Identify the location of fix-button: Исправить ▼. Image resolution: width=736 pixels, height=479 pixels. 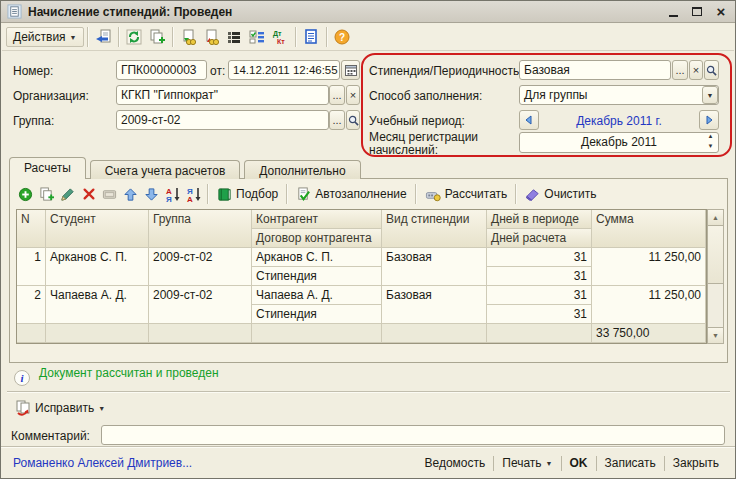
(60, 408).